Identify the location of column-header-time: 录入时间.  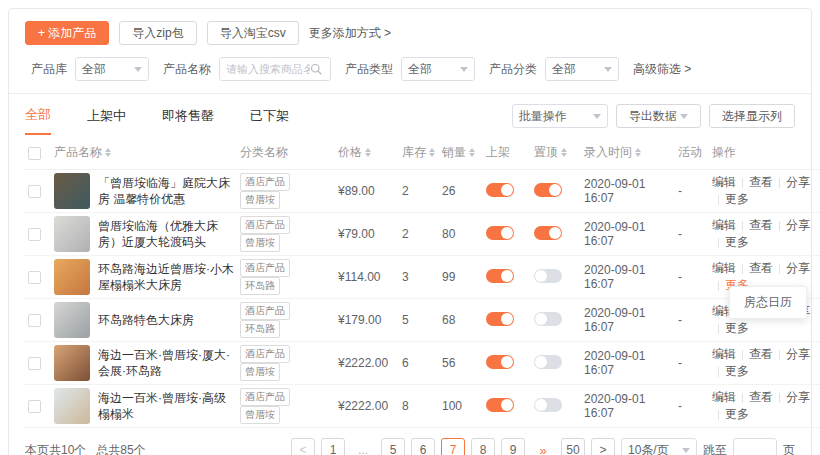
(608, 152).